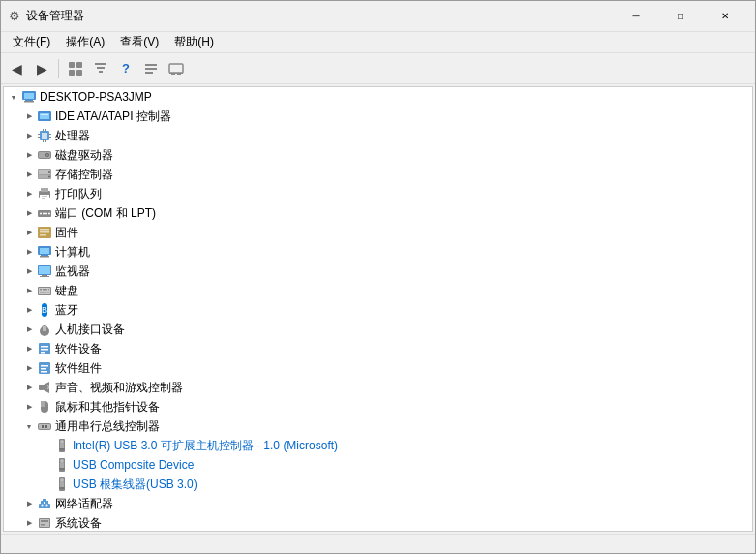 The image size is (756, 554). Describe the element at coordinates (46, 484) in the screenshot. I see `usb3-toggle` at that location.